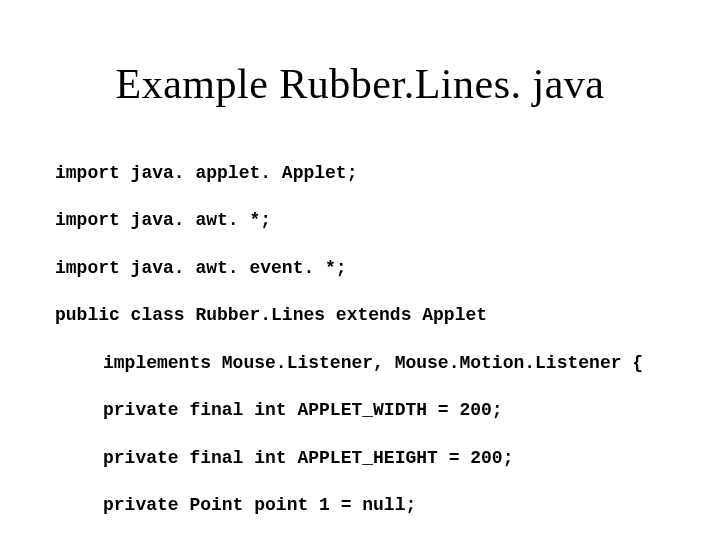 The height and width of the screenshot is (540, 720). What do you see at coordinates (360, 316) in the screenshot?
I see `code-line: public class Rubber.Lines extends Applet` at bounding box center [360, 316].